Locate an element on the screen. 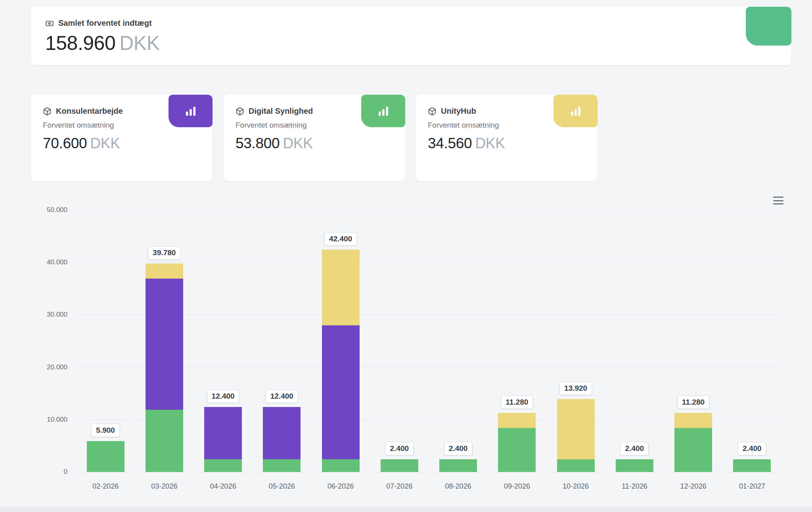  y-axis-label: 10.000 is located at coordinates (57, 420).